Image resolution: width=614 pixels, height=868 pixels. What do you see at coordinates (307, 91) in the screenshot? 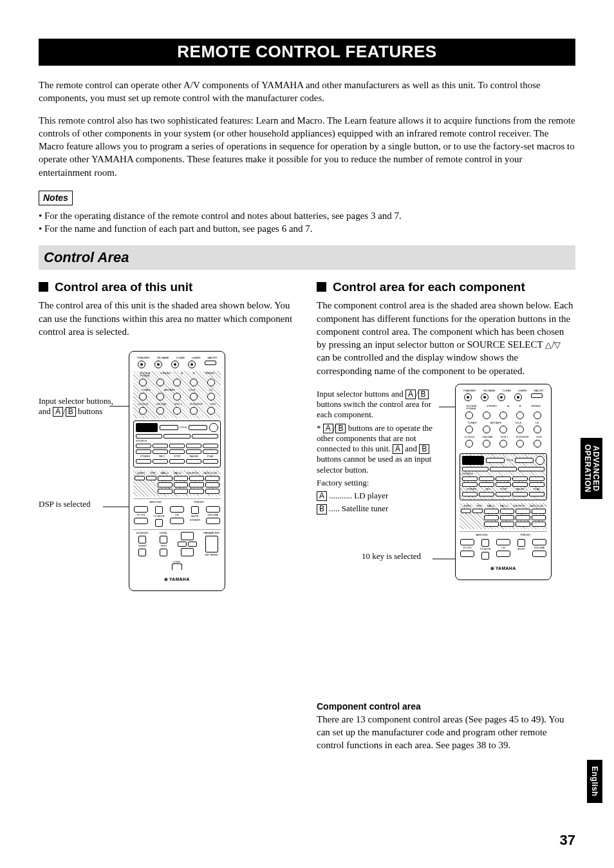
I see `intro-p1: The remote control can operate other A/V…` at bounding box center [307, 91].